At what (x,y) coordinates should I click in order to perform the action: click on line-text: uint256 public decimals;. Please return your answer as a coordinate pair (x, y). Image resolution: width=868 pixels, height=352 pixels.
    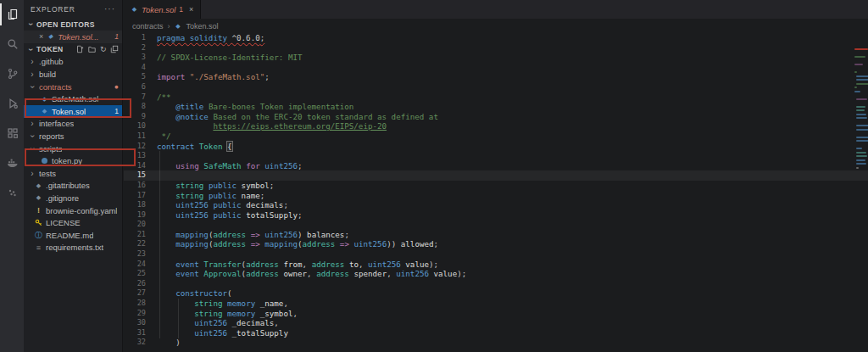
    Looking at the image, I should click on (222, 205).